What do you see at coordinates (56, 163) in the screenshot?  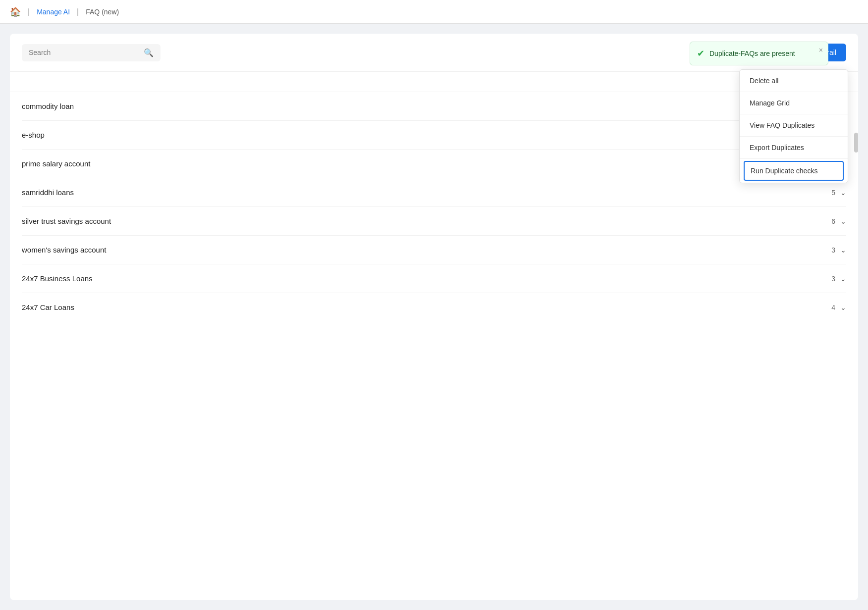 I see `faq-title: prime salary account` at bounding box center [56, 163].